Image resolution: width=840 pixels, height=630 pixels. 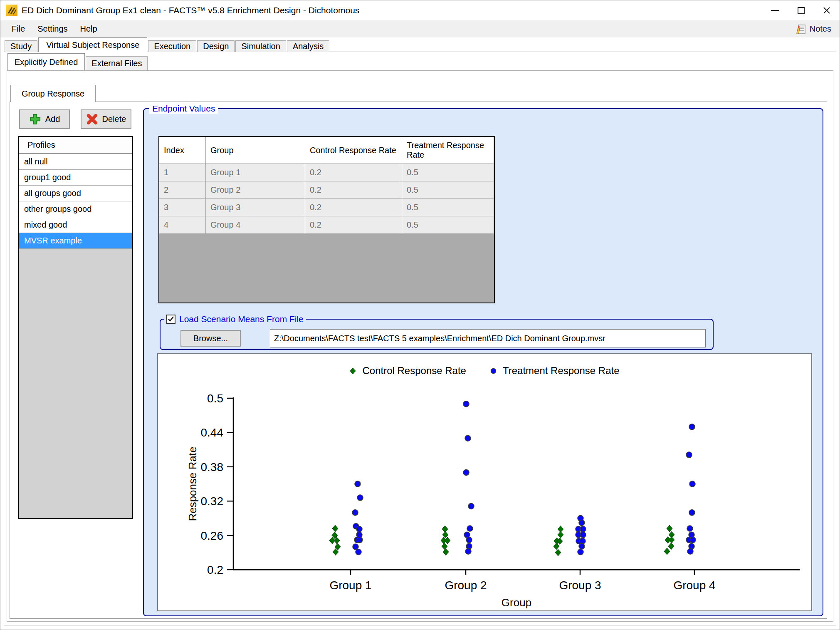 What do you see at coordinates (516, 603) in the screenshot?
I see `svg-text: Group` at bounding box center [516, 603].